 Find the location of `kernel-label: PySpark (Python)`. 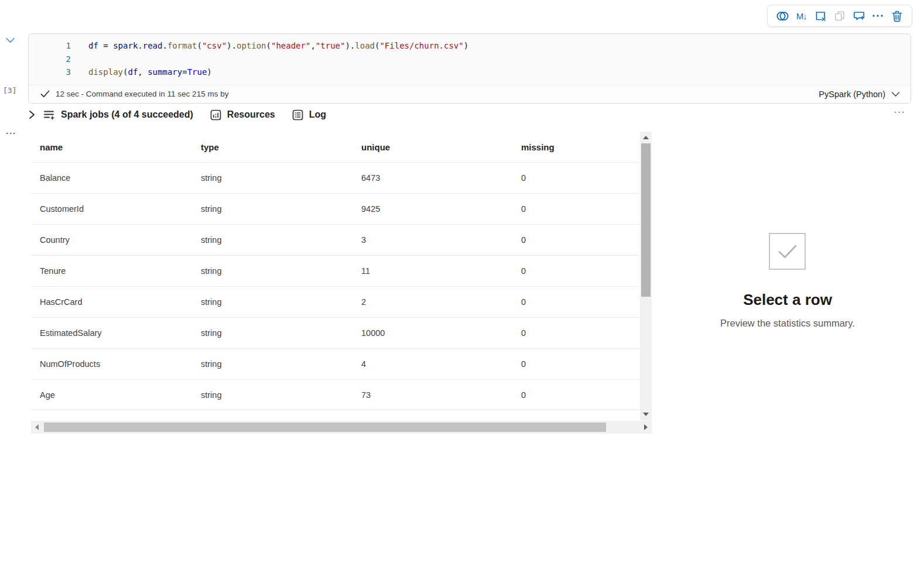

kernel-label: PySpark (Python) is located at coordinates (852, 94).